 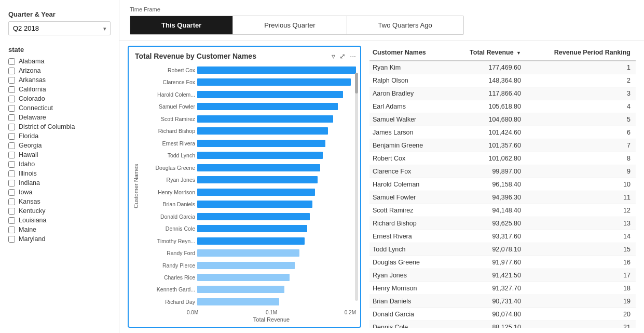 What do you see at coordinates (59, 164) in the screenshot?
I see `state-checkbox-item: Idaho` at bounding box center [59, 164].